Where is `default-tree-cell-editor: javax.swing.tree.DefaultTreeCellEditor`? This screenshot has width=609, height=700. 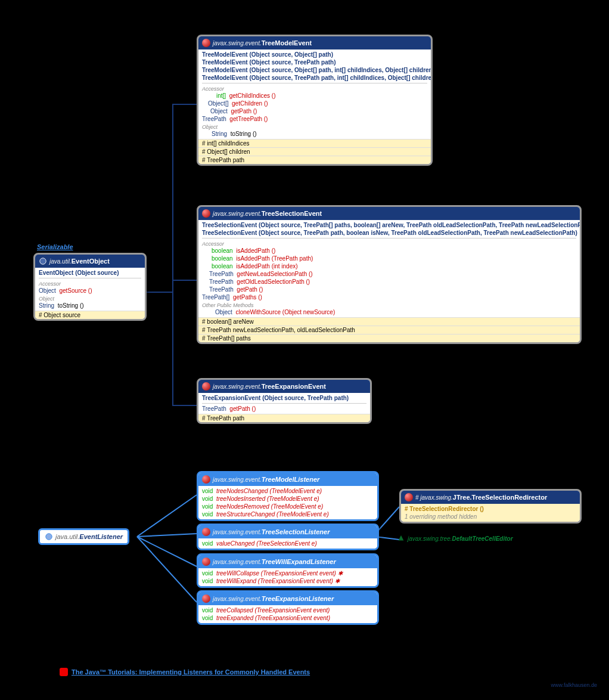
default-tree-cell-editor: javax.swing.tree.DefaultTreeCellEditor is located at coordinates (455, 538).